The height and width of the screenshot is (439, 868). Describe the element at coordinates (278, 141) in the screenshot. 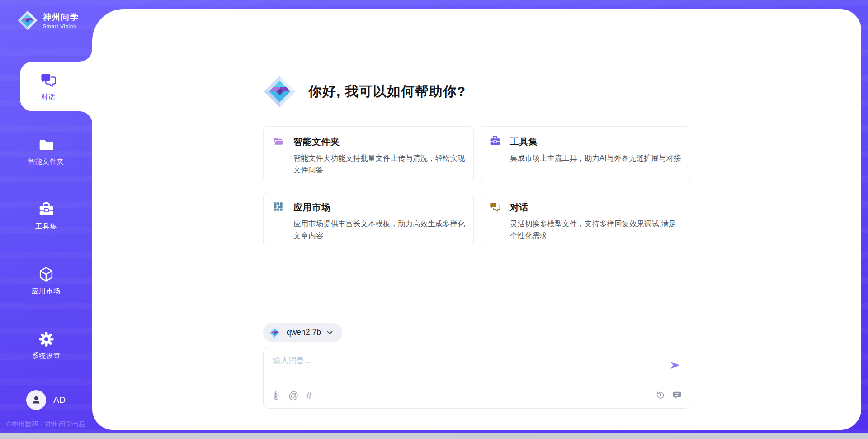

I see `open-folder-icon` at that location.